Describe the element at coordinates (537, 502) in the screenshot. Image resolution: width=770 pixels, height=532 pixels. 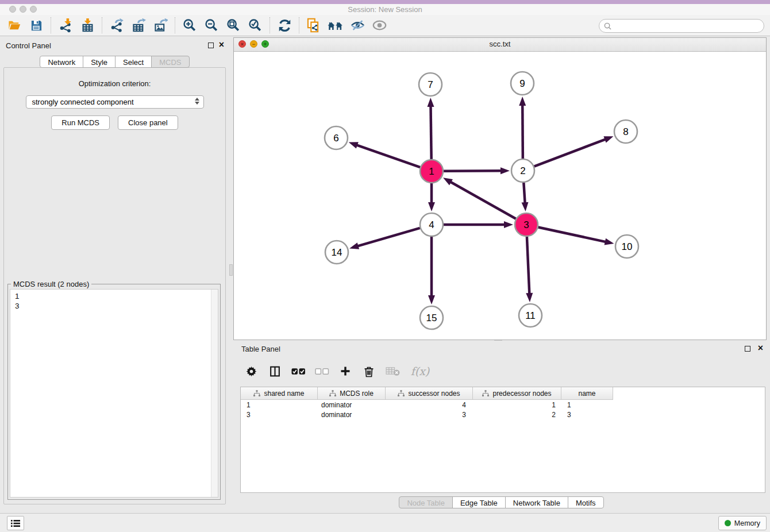
I see `tab-network-table: Network Table` at that location.